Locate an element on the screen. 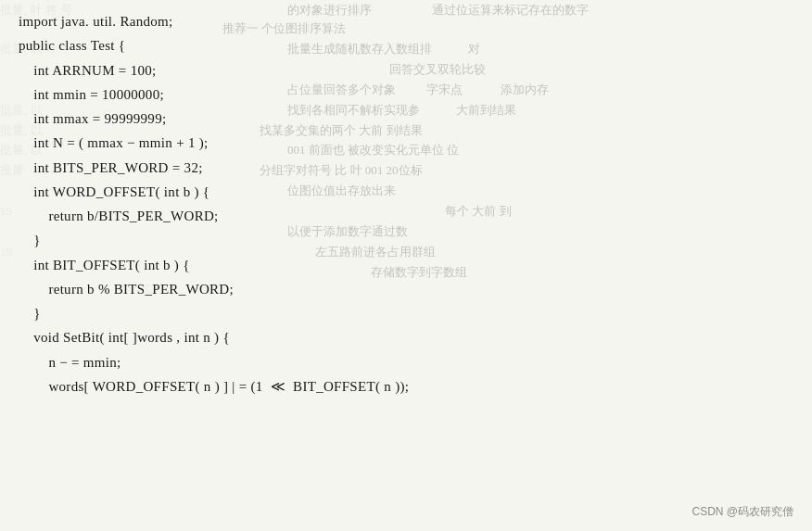  code-line-12: return b % BITS_PER_WORD; is located at coordinates (406, 289).